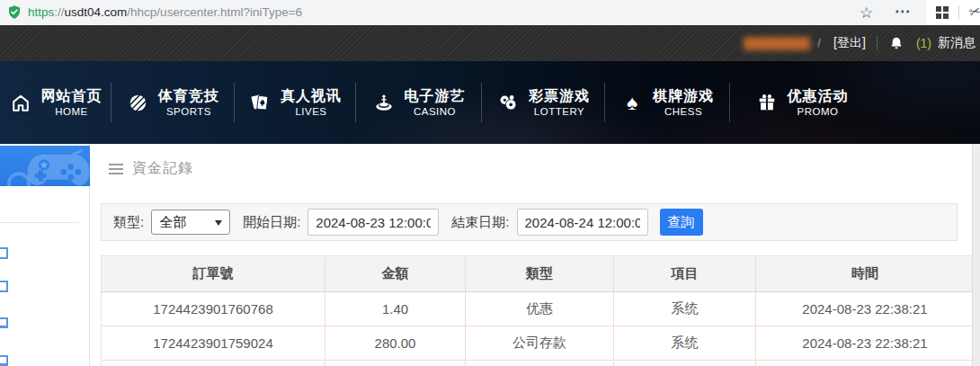 This screenshot has width=980, height=366. I want to click on nav-item-promo: 优惠活动 PROMO, so click(802, 103).